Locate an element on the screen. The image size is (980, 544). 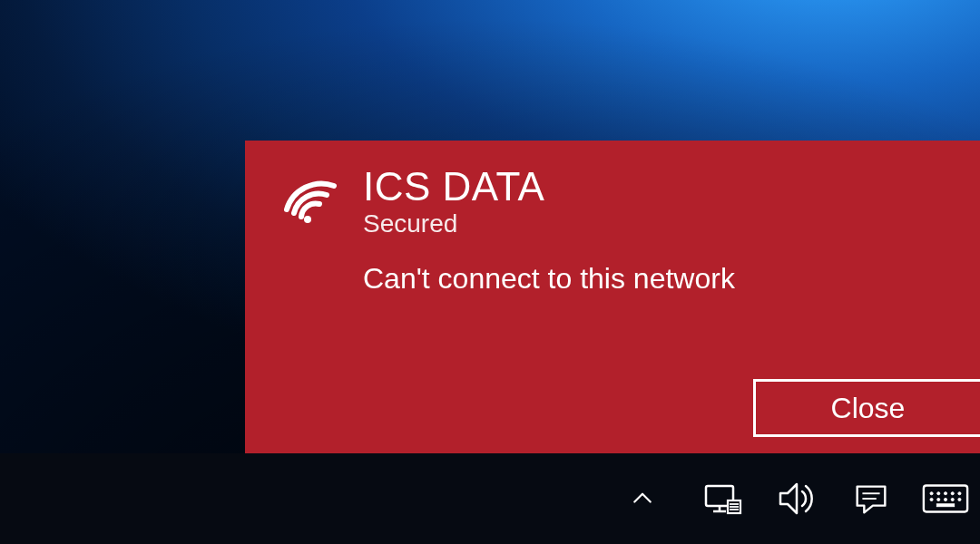
action-center-button is located at coordinates (871, 499).